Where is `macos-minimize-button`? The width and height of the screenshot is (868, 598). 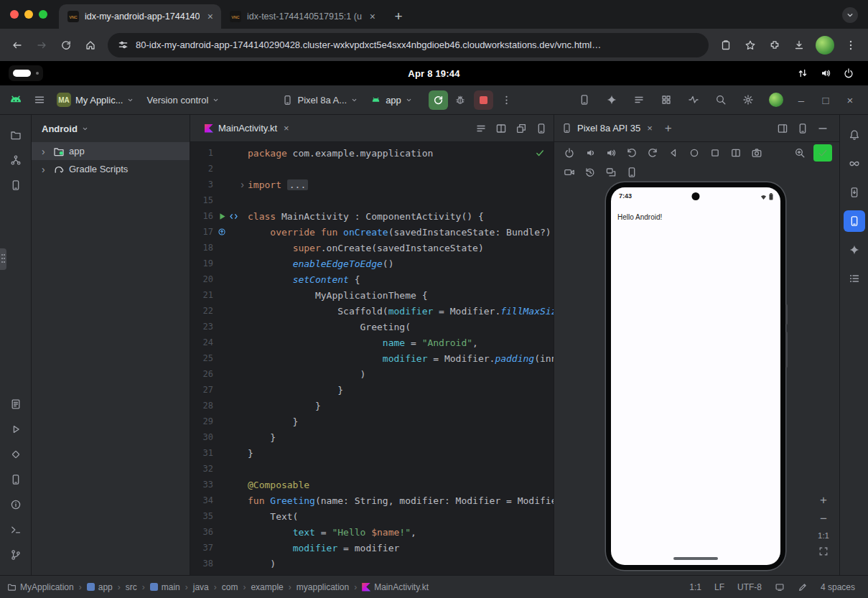
macos-minimize-button is located at coordinates (29, 14).